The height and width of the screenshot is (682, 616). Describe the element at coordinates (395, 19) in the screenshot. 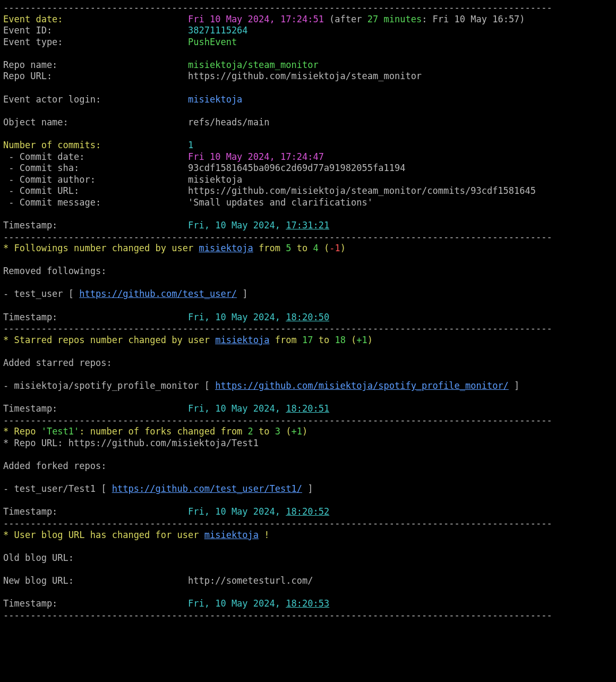

I see `after-value: 27 minutes` at that location.